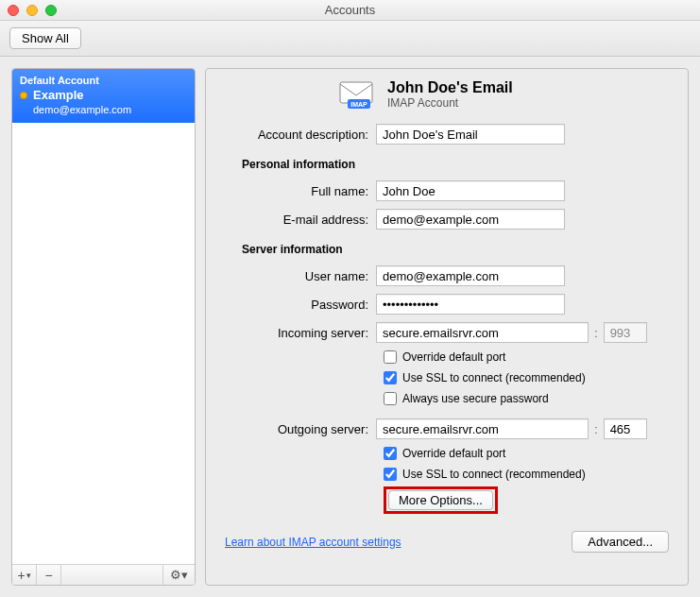  I want to click on more-options-button: More Options..., so click(440, 501).